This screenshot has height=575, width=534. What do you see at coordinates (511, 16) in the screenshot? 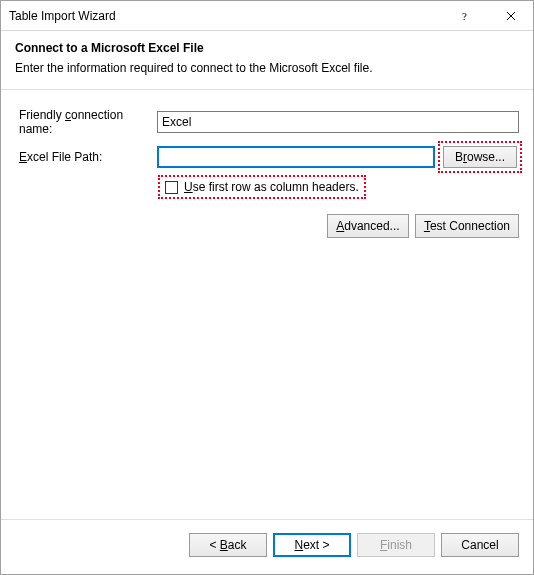
I see `close-icon` at bounding box center [511, 16].